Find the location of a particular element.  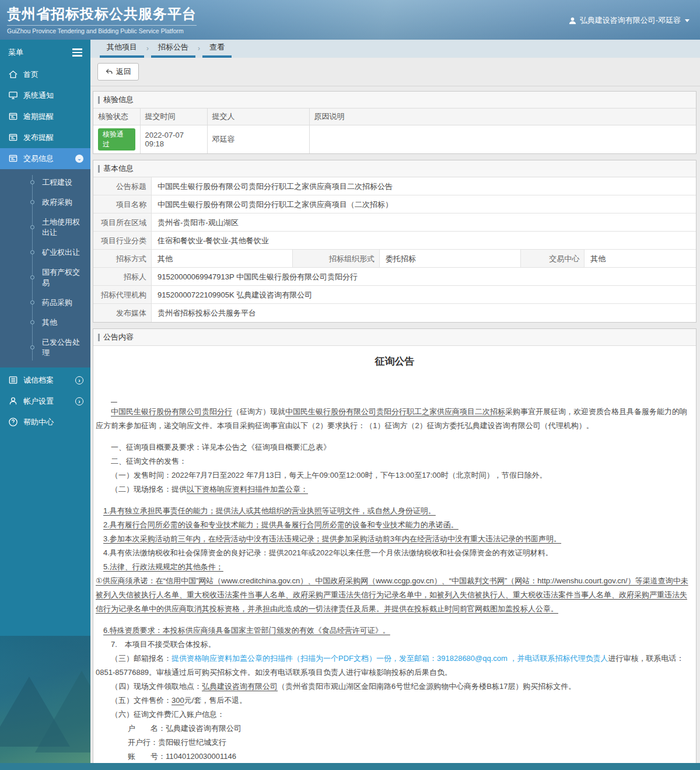

info-row-industry: 项目行业分类 住宿和餐饮业-餐饮业-其他餐饮业 is located at coordinates (394, 240).